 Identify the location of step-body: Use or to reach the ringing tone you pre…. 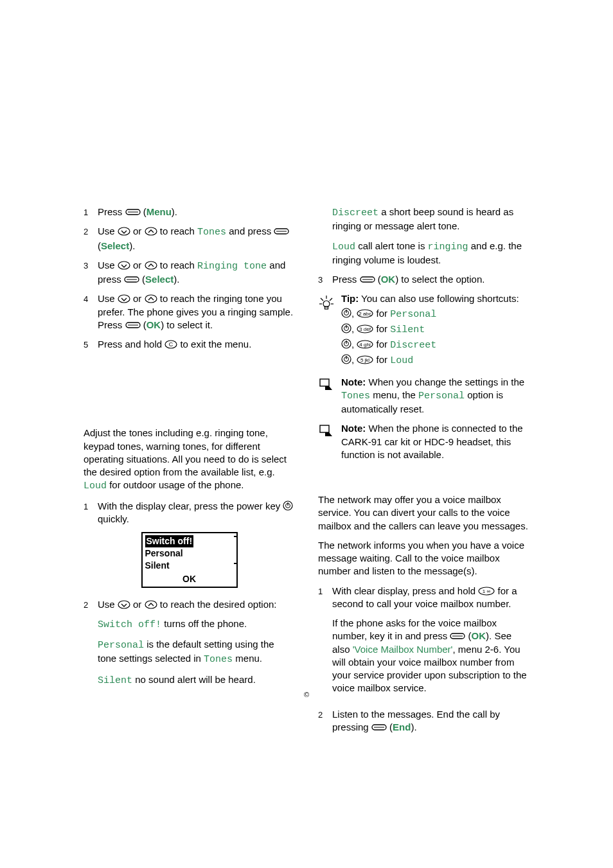
(197, 312).